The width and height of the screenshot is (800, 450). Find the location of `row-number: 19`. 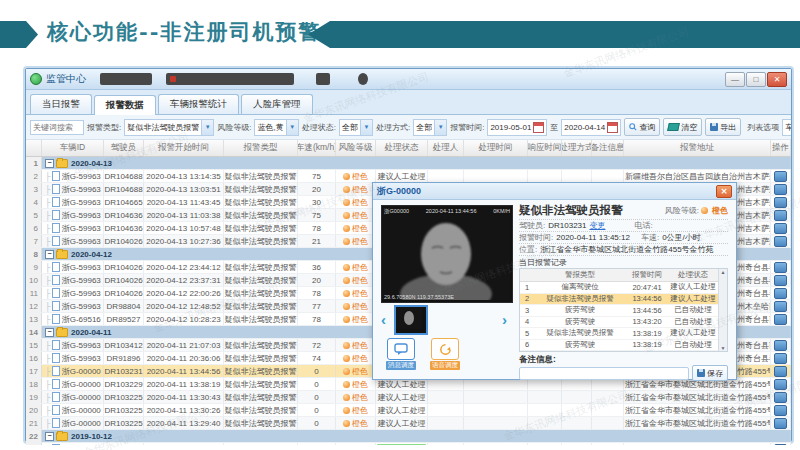

row-number: 19 is located at coordinates (34, 397).